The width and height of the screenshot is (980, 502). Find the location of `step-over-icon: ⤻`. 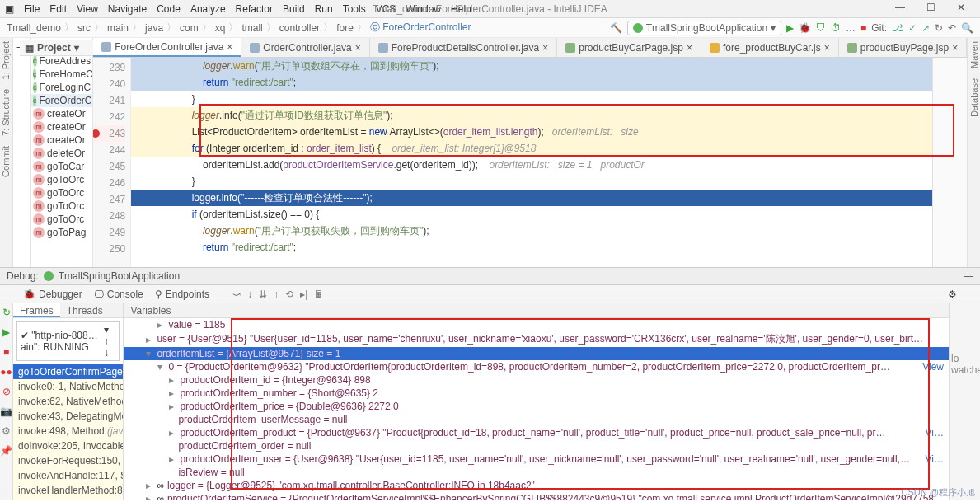

step-over-icon: ⤻ is located at coordinates (237, 294).